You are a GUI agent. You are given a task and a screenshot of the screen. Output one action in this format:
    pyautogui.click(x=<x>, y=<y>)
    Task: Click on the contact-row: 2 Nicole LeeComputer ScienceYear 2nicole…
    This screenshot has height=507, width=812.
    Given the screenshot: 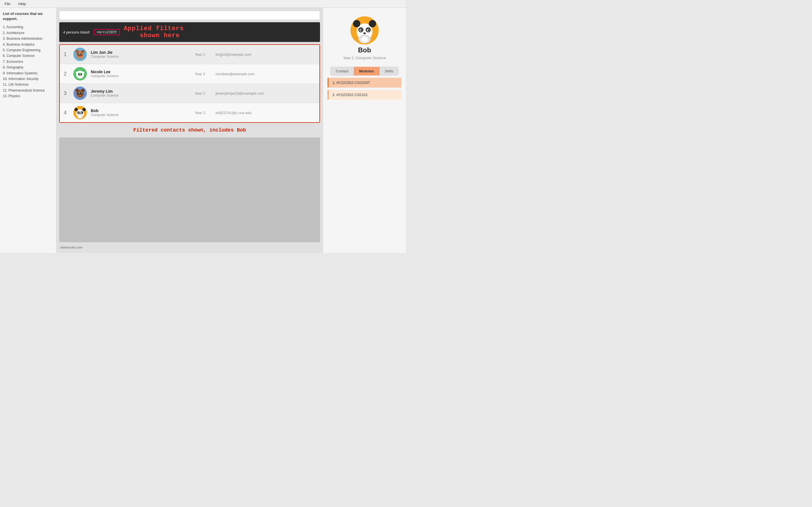 What is the action you would take?
    pyautogui.click(x=190, y=74)
    